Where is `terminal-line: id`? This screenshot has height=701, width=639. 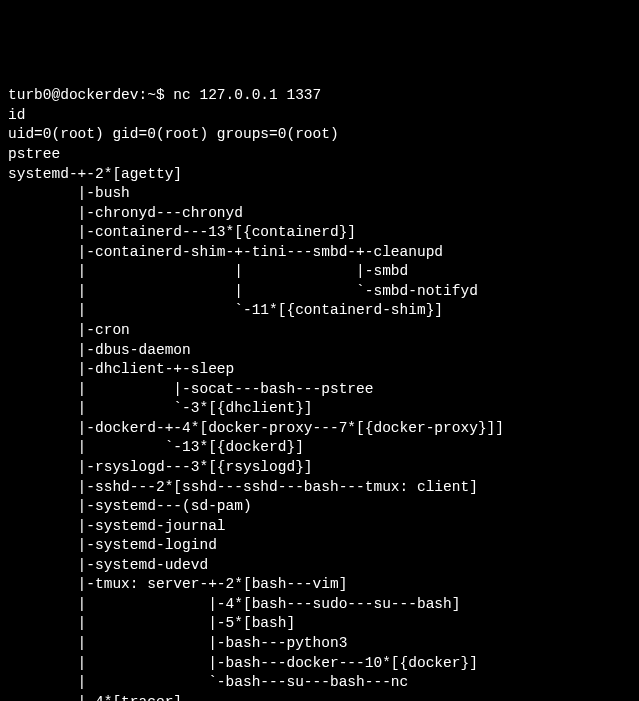
terminal-line: id is located at coordinates (320, 116).